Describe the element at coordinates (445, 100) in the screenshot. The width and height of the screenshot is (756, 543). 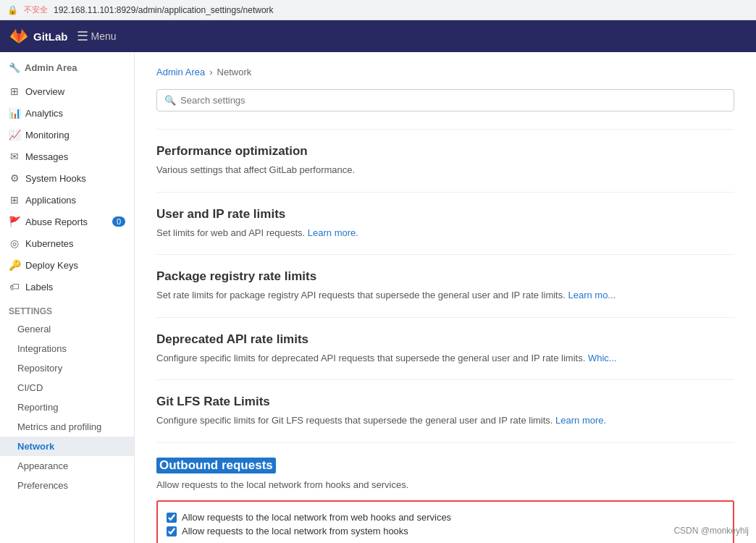
I see `search-bar: 🔍` at that location.